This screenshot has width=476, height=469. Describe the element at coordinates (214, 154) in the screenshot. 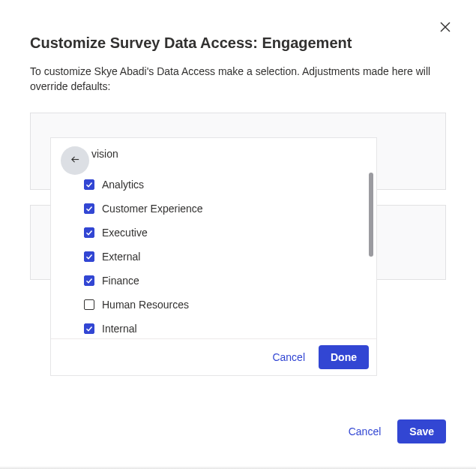

I see `dropdown-header: vision` at that location.